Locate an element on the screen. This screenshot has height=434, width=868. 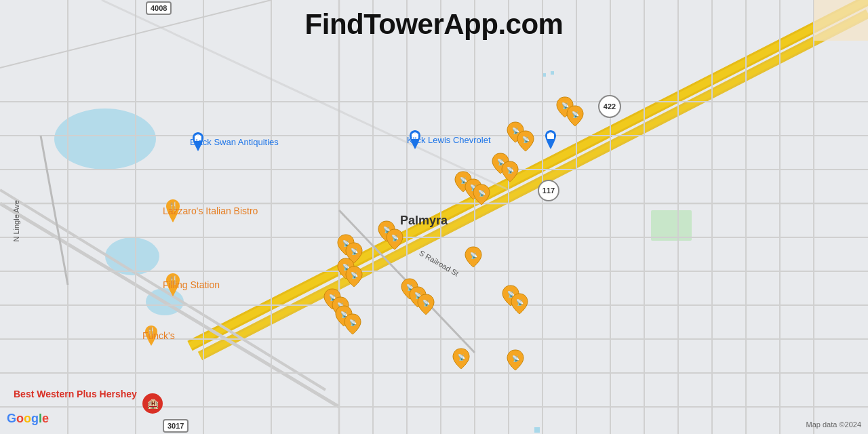
best-western-label: Best Western Plus Hershey is located at coordinates (75, 394).